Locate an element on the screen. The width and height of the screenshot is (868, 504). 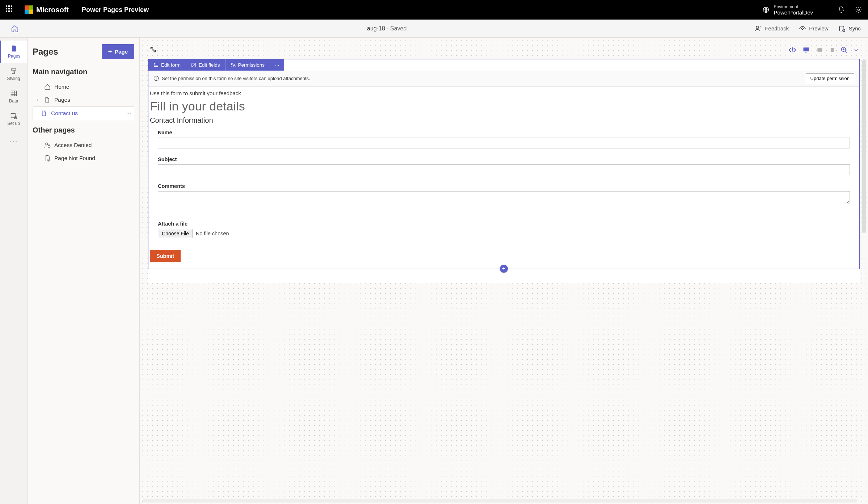
setup-icon is located at coordinates (14, 116).